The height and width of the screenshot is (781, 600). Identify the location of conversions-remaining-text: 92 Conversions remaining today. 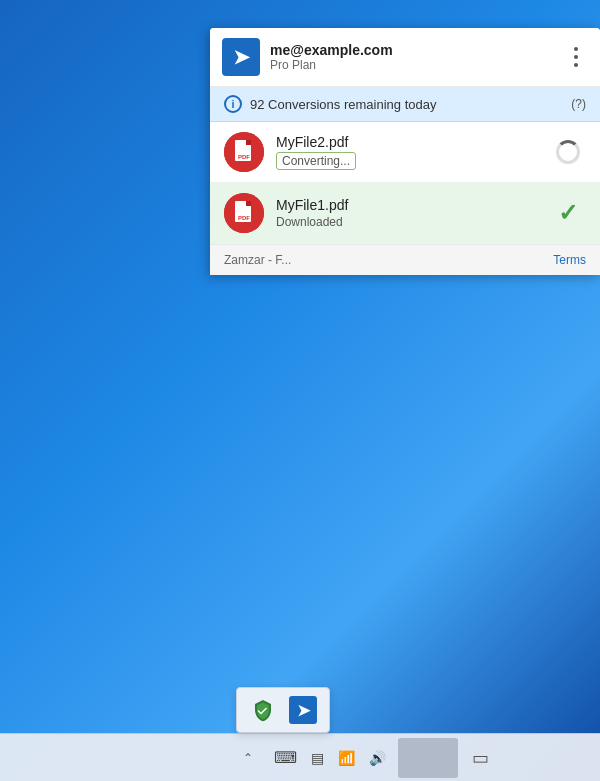
(406, 104).